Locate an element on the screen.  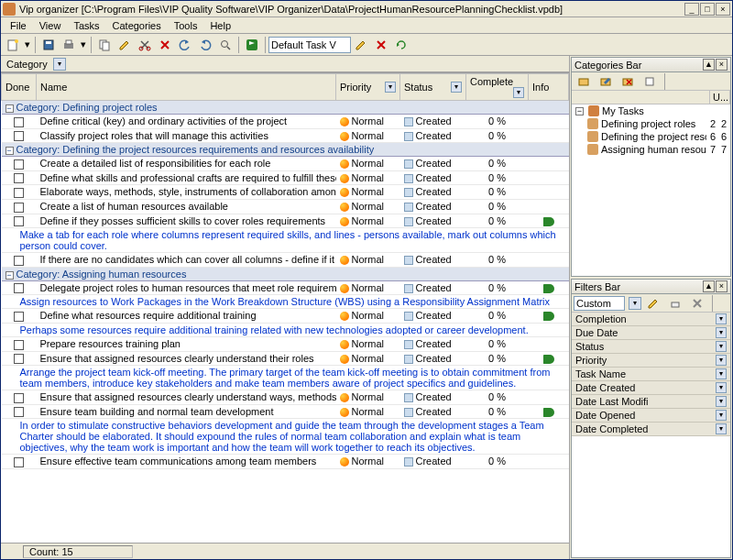
task-row: Elaborate ways, methods, style, instrume… is located at coordinates (286, 192).